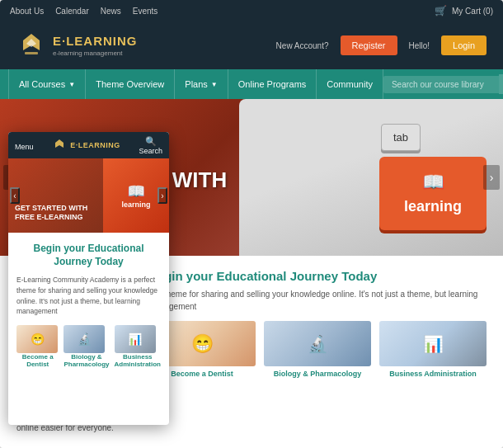 This screenshot has height=448, width=503. Describe the element at coordinates (214, 84) in the screenshot. I see `plans-dropdown-icon: ▼` at that location.